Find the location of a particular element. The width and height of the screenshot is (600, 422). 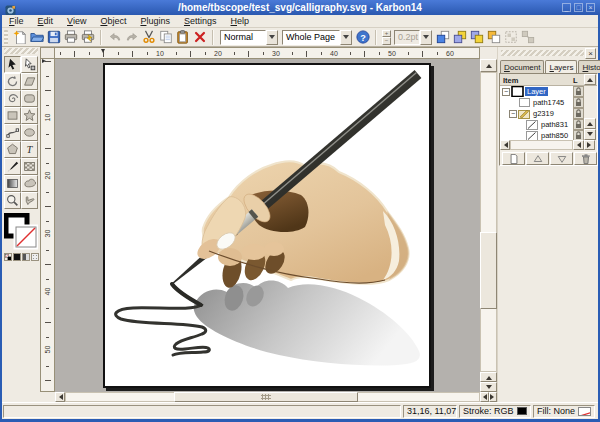

toolbar: NormalWhole Page?+−0.2pt is located at coordinates (300, 38).